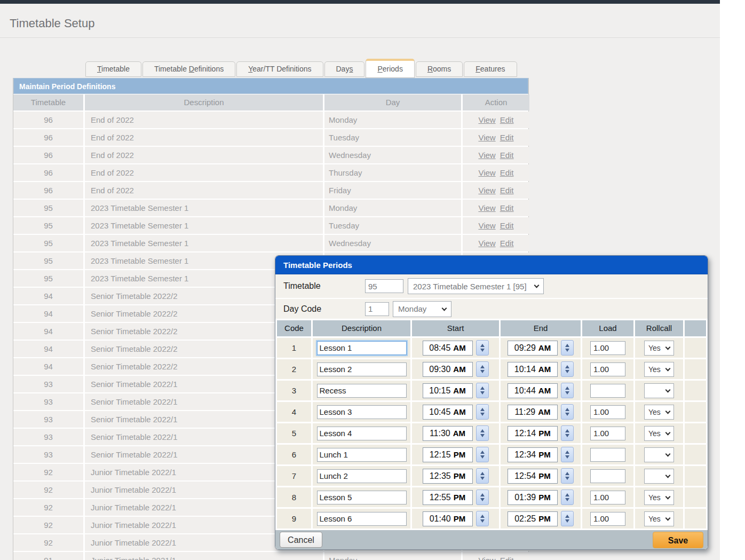 Image resolution: width=745 pixels, height=560 pixels. I want to click on start-time-input: 01:40PM, so click(448, 519).